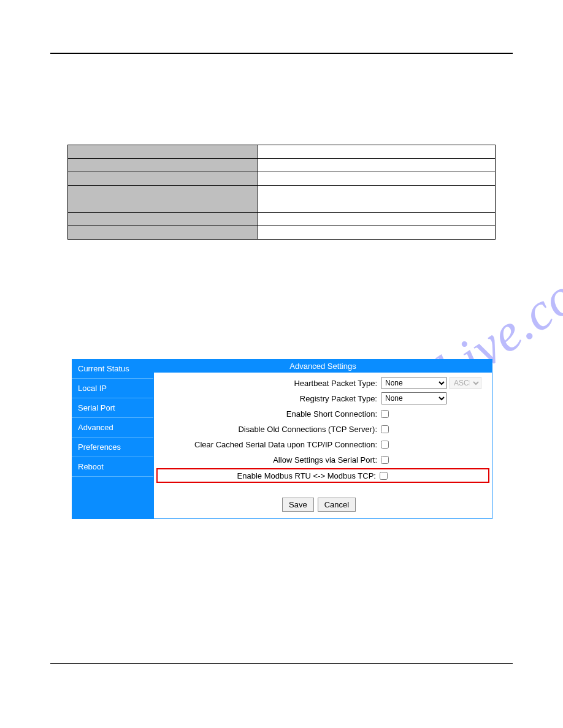  I want to click on modbus-checkbox, so click(384, 476).